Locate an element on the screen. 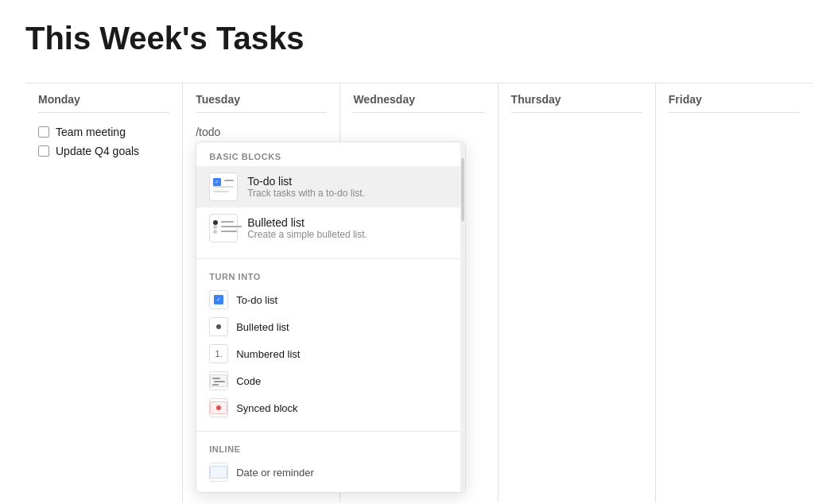 Image resolution: width=838 pixels, height=504 pixels. column-header-friday: Friday is located at coordinates (735, 103).